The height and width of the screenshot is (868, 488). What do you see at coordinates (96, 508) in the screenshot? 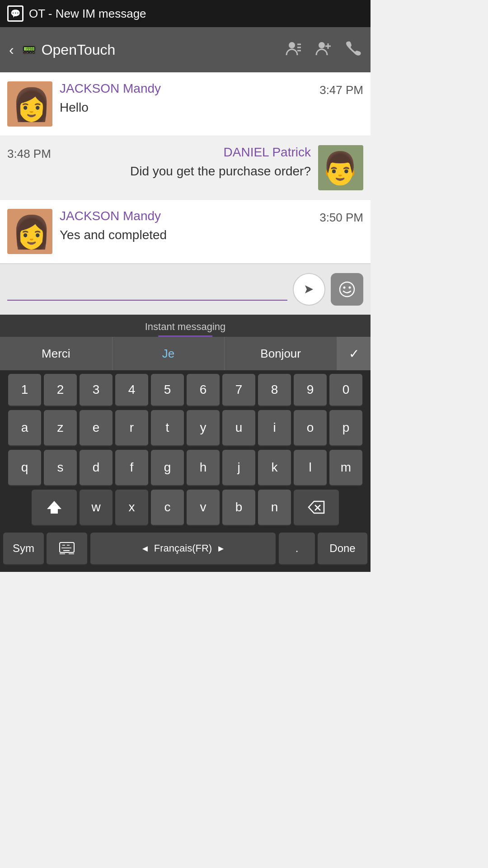
I see `key-w: w` at bounding box center [96, 508].